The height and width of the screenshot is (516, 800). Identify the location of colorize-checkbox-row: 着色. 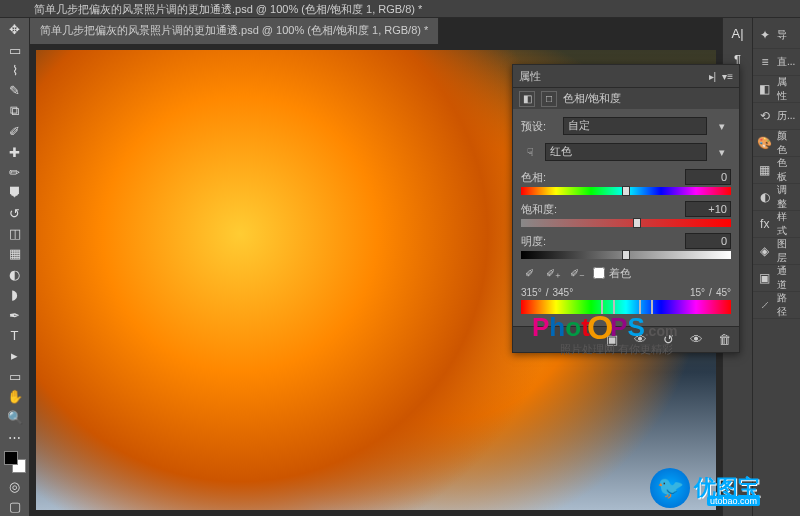
(612, 274).